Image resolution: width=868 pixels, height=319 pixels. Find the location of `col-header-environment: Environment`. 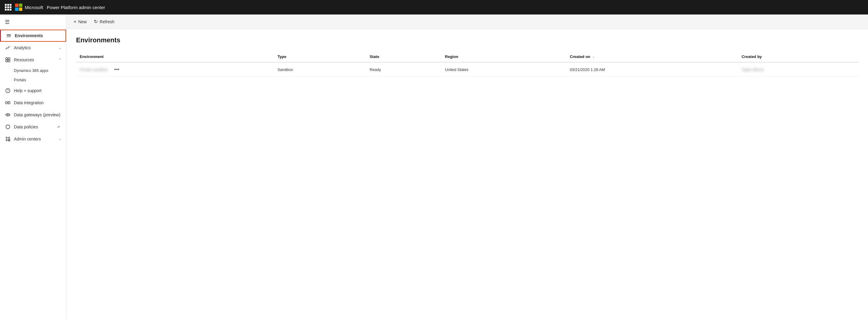

col-header-environment: Environment is located at coordinates (175, 57).